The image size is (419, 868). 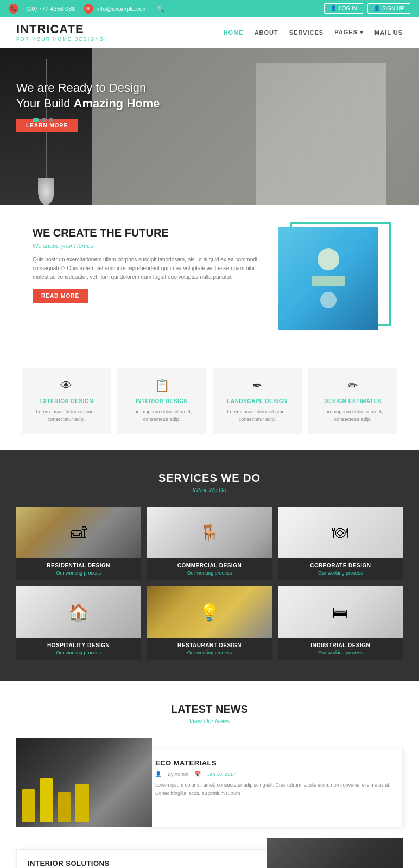 I want to click on logo: INTRICATE FOR YOUR HOME DESIGNS, so click(x=60, y=33).